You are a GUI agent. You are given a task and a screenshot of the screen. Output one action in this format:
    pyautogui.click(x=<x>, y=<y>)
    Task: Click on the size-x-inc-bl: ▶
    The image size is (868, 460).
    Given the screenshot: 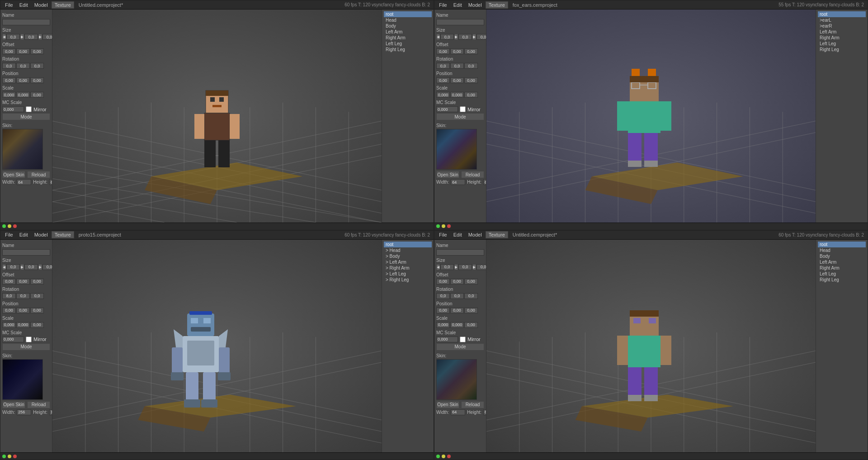 What is the action you would take?
    pyautogui.click(x=22, y=267)
    